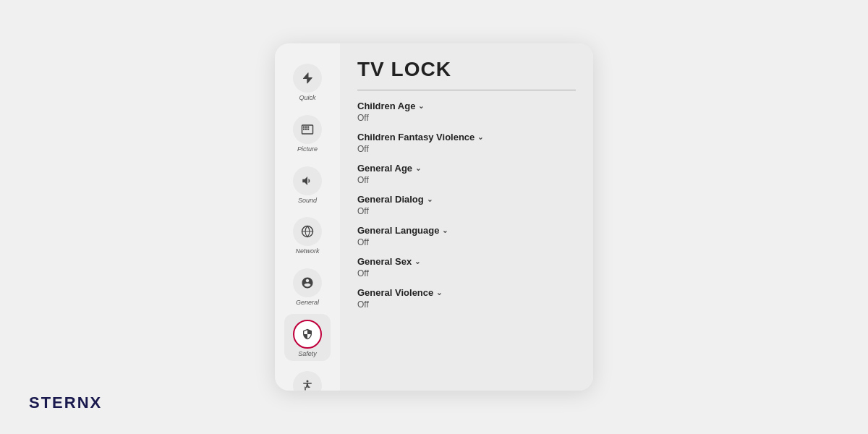 Image resolution: width=868 pixels, height=434 pixels. Describe the element at coordinates (307, 378) in the screenshot. I see `sidebar-item-accessibility: Accessibility` at that location.